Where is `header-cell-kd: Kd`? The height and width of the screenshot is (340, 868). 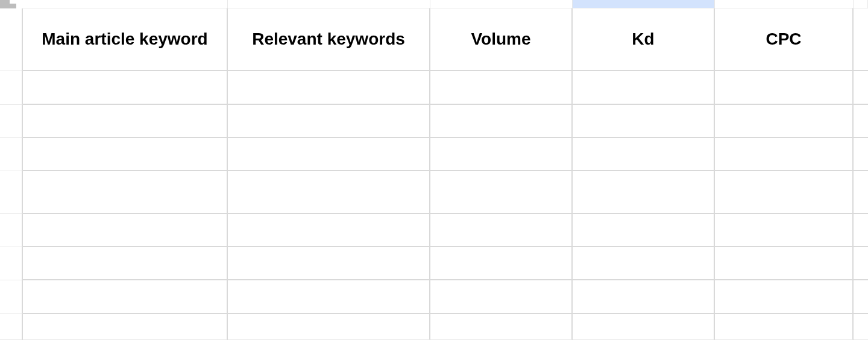 header-cell-kd: Kd is located at coordinates (644, 40).